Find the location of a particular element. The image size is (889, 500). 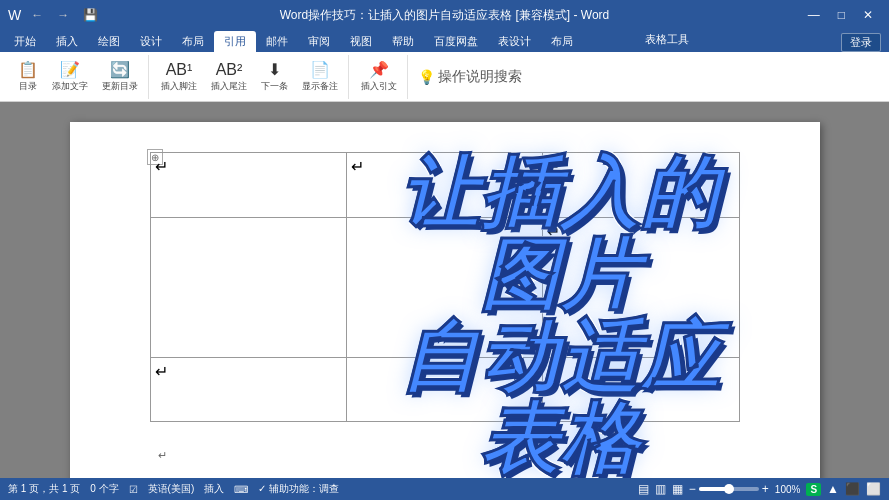

add-text-label: 添加文字 is located at coordinates (70, 86).